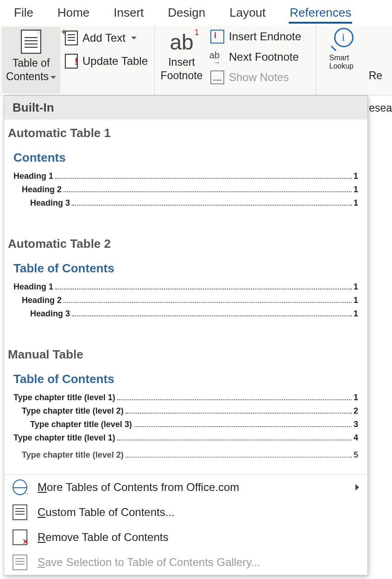 The image size is (392, 579). Describe the element at coordinates (107, 38) in the screenshot. I see `add-text-button: Add Text` at that location.